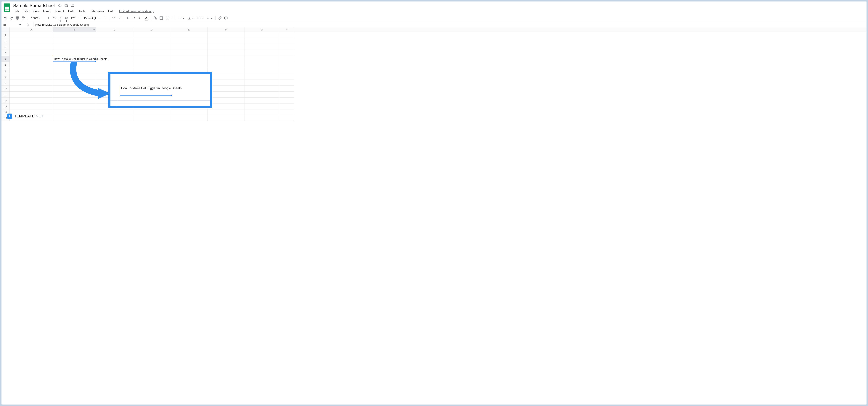 The width and height of the screenshot is (868, 406). I want to click on font-family-value: Default (Ari…, so click(92, 18).